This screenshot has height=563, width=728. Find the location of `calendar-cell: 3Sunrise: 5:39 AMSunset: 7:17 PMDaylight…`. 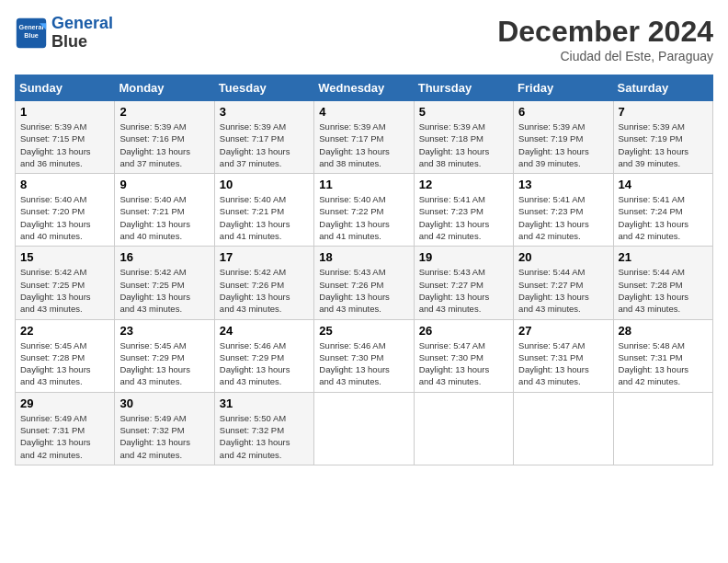

calendar-cell: 3Sunrise: 5:39 AMSunset: 7:17 PMDaylight… is located at coordinates (264, 138).